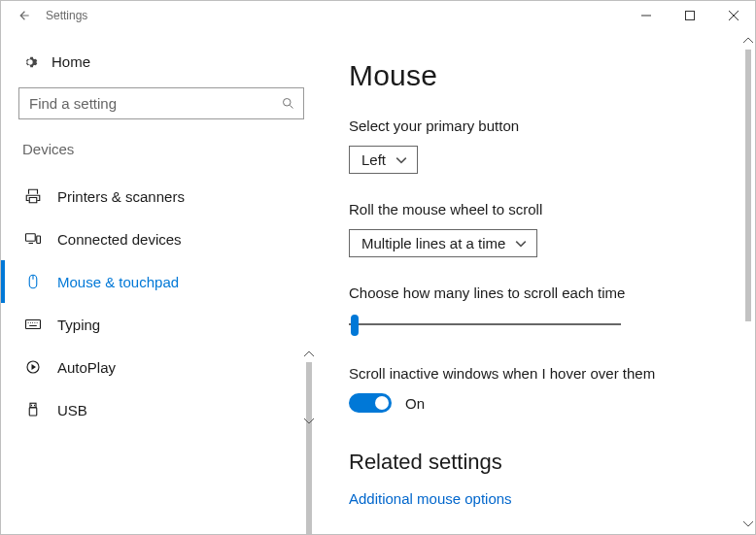 The width and height of the screenshot is (756, 535). What do you see at coordinates (378, 16) in the screenshot?
I see `titlebar: Settings` at bounding box center [378, 16].